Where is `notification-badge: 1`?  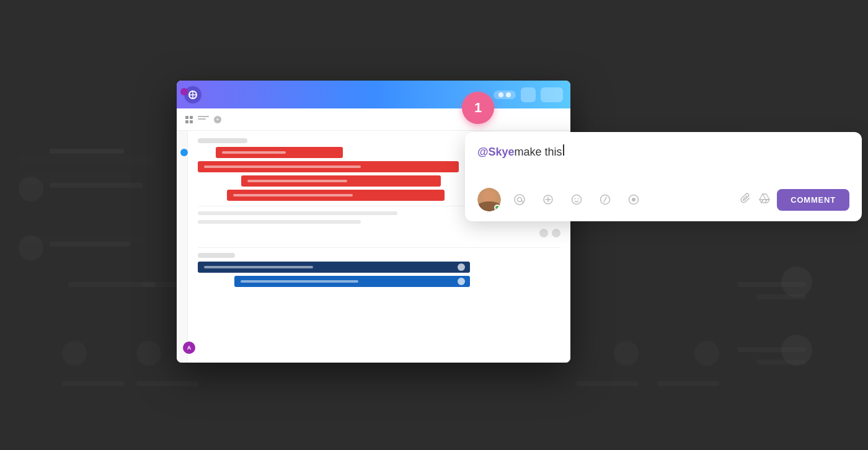 notification-badge: 1 is located at coordinates (478, 108).